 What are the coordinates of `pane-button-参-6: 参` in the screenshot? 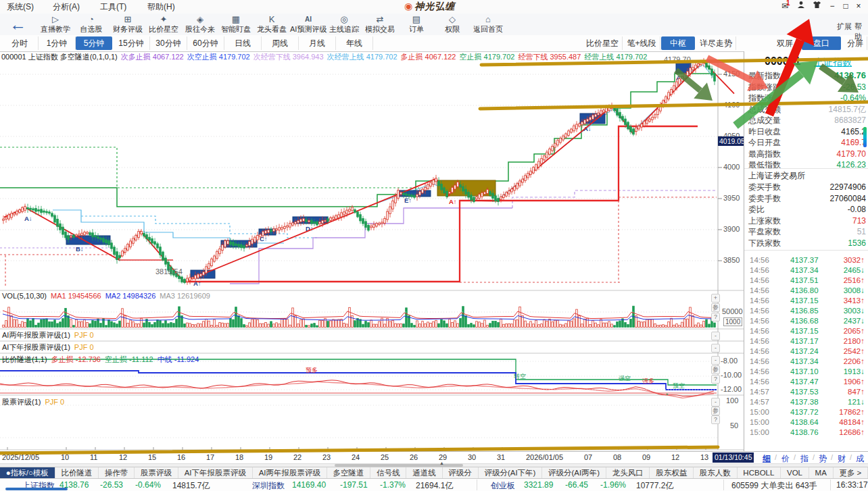 It's located at (715, 370).